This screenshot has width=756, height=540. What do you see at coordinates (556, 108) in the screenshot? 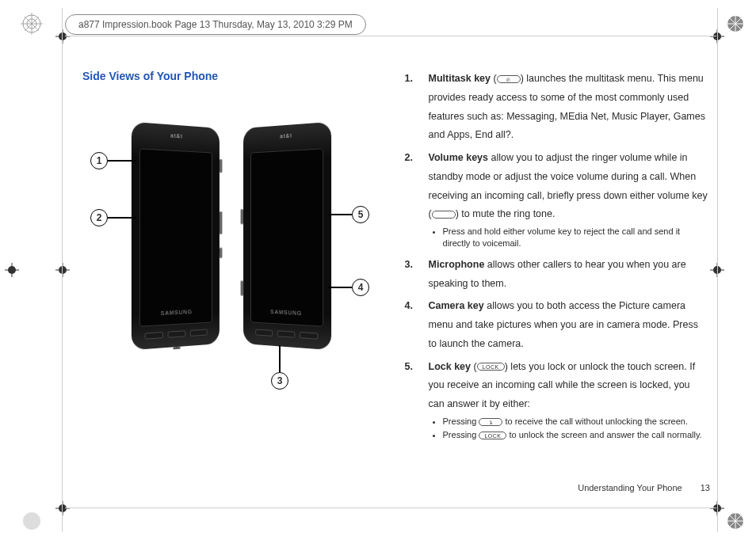
I see `feature-item-multitask: 1. Multitask key (⎚) launches the multit…` at bounding box center [556, 108].